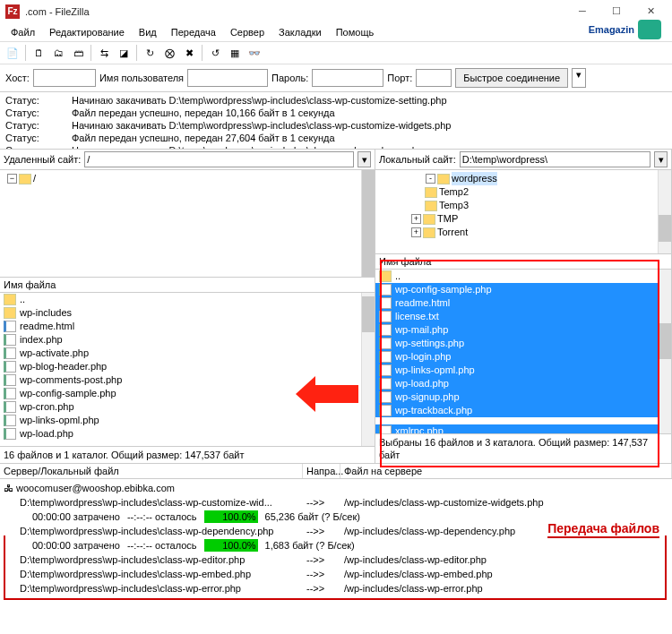 This screenshot has width=672, height=634. What do you see at coordinates (348, 78) in the screenshot?
I see `pass-input` at bounding box center [348, 78].